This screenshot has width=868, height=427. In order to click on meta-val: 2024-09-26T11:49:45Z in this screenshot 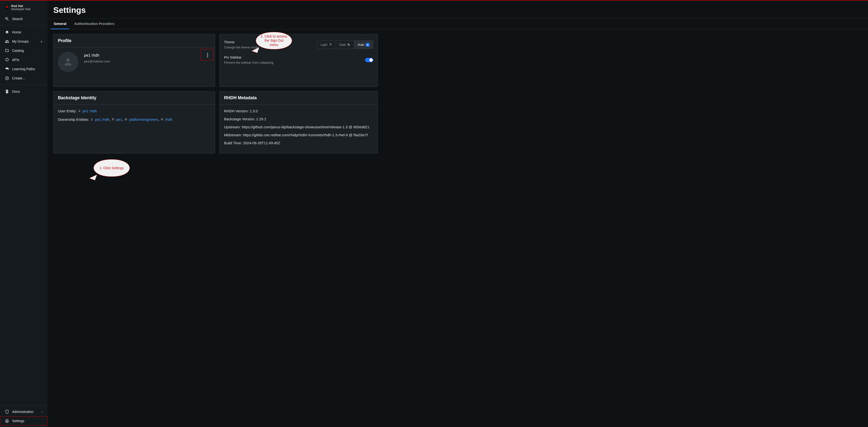, I will do `click(261, 143)`.